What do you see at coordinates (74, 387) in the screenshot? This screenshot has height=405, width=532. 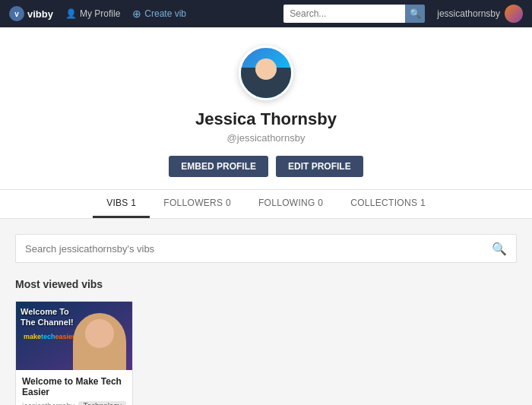 I see `video-title: Welcome to Make Tech Easier` at bounding box center [74, 387].